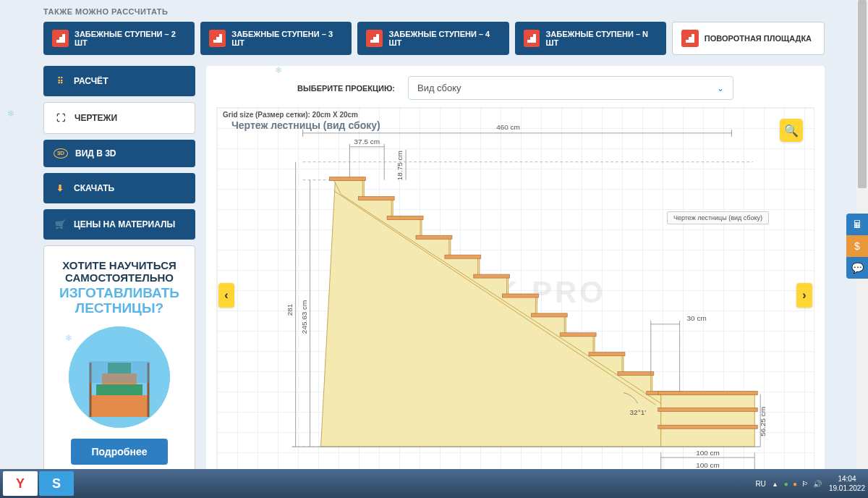 Image resolution: width=868 pixels, height=498 pixels. Describe the element at coordinates (130, 38) in the screenshot. I see `top-btn-label: ЗАБЕЖНЫЕ СТУПЕНИ – 2 ШТ` at that location.